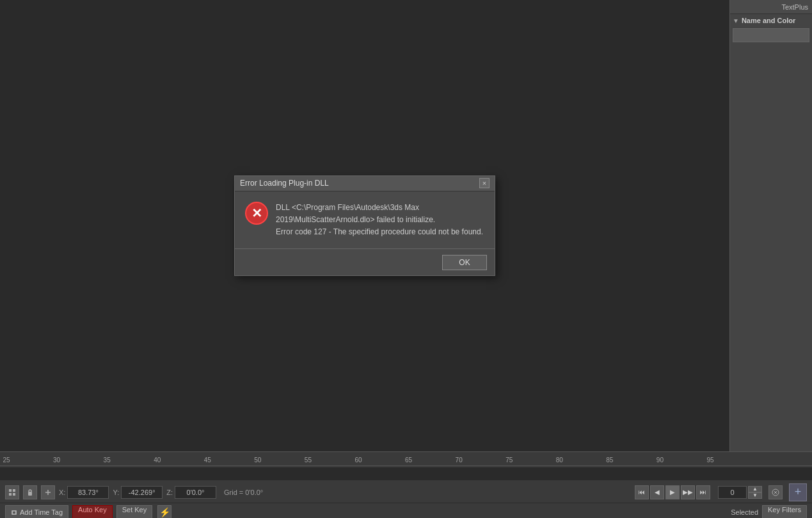 This screenshot has height=518, width=812. Describe the element at coordinates (12, 492) in the screenshot. I see `selection-icon-btn` at that location.